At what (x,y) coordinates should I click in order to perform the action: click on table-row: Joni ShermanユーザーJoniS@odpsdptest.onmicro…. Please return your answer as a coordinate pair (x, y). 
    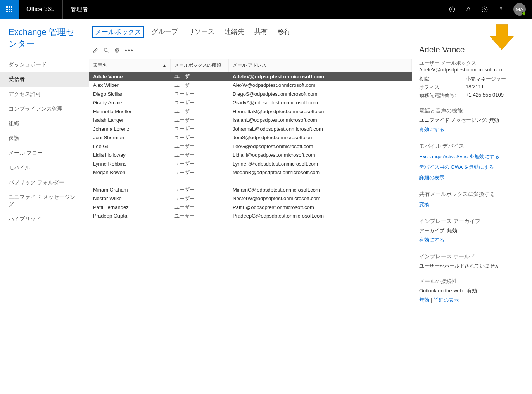
    Looking at the image, I should click on (250, 138).